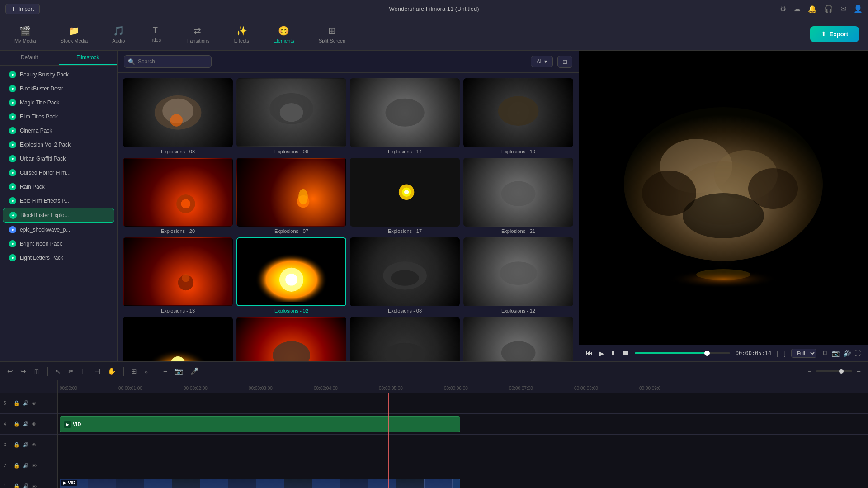 The width and height of the screenshot is (868, 488). Describe the element at coordinates (241, 34) in the screenshot. I see `nav-effects: ✨ Effects` at that location.